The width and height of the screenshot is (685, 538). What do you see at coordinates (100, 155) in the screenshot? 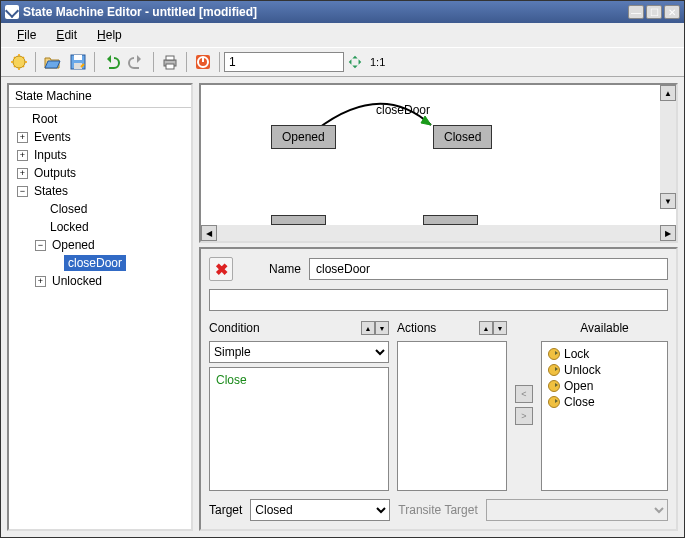
I see `tree-node-inputs: +Inputs` at bounding box center [100, 155].